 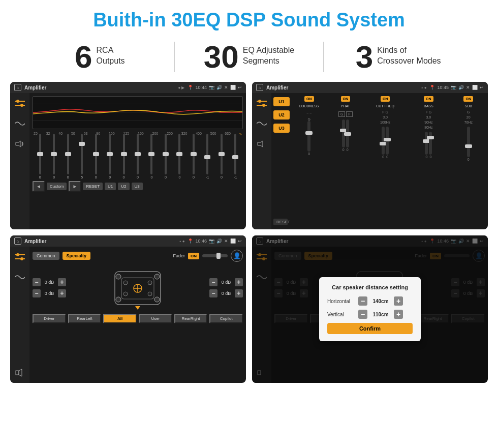 I want to click on cutfreq-on-btn: ON, so click(x=385, y=99).